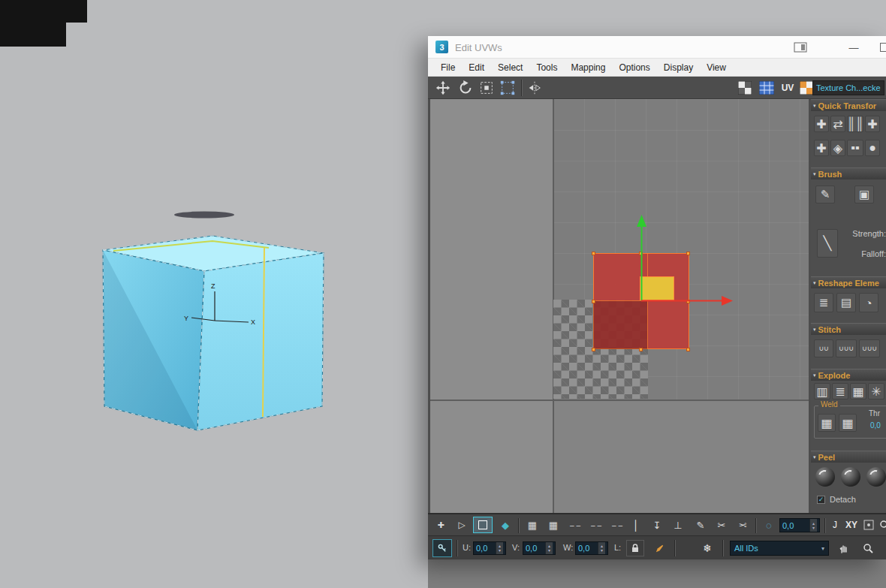 The width and height of the screenshot is (886, 588). What do you see at coordinates (846, 303) in the screenshot?
I see `rectangularize-icon: ▤` at bounding box center [846, 303].